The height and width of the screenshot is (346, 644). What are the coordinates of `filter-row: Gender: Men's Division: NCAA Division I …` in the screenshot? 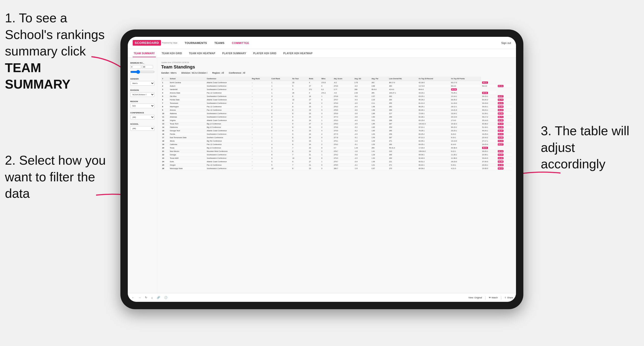 It's located at (336, 73).